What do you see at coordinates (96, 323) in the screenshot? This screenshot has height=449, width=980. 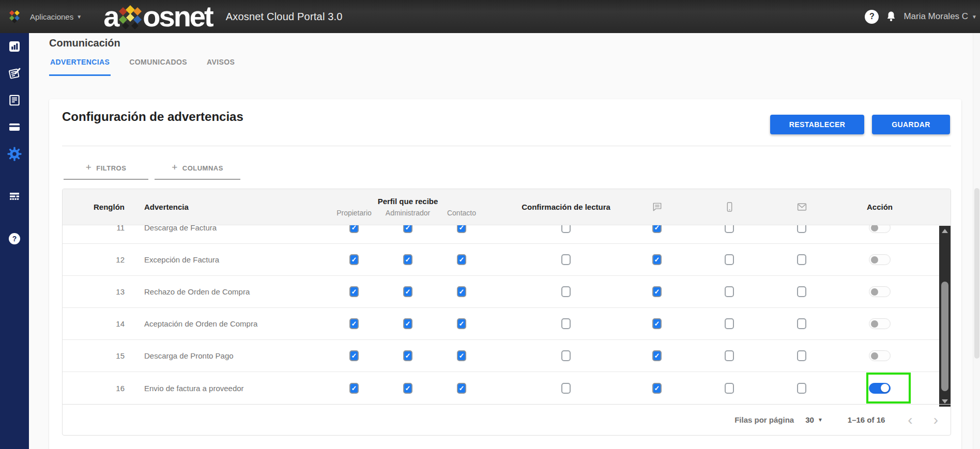 I see `row-number: 14` at bounding box center [96, 323].